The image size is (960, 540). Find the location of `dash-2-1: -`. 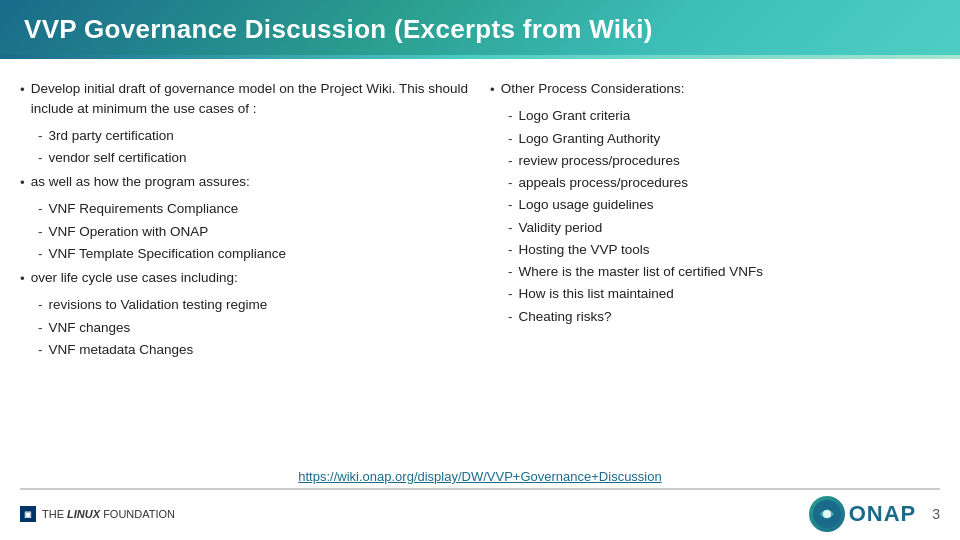

dash-2-1: - is located at coordinates (40, 209).